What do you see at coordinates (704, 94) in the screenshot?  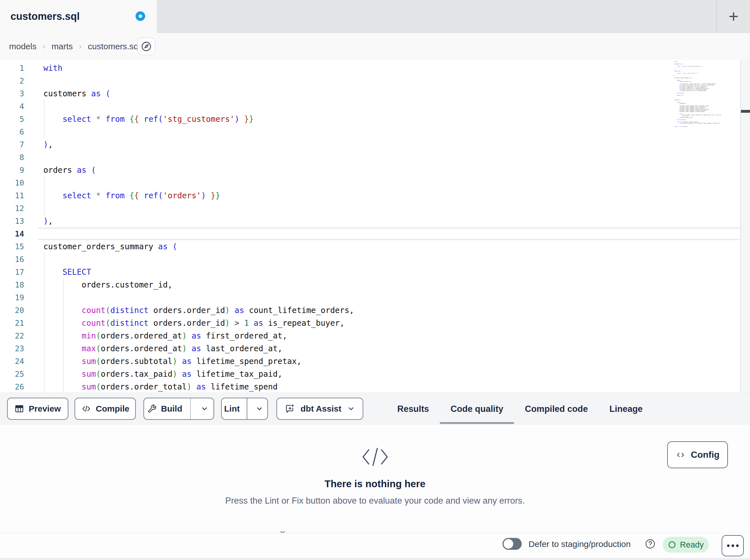 I see `minimap: withcustomers as ( select * from {{ ref(…` at bounding box center [704, 94].